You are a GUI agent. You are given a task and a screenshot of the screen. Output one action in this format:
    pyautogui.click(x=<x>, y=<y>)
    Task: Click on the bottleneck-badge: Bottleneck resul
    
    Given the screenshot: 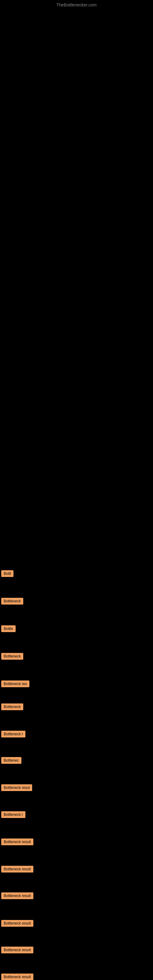 What is the action you would take?
    pyautogui.click(x=17, y=788)
    